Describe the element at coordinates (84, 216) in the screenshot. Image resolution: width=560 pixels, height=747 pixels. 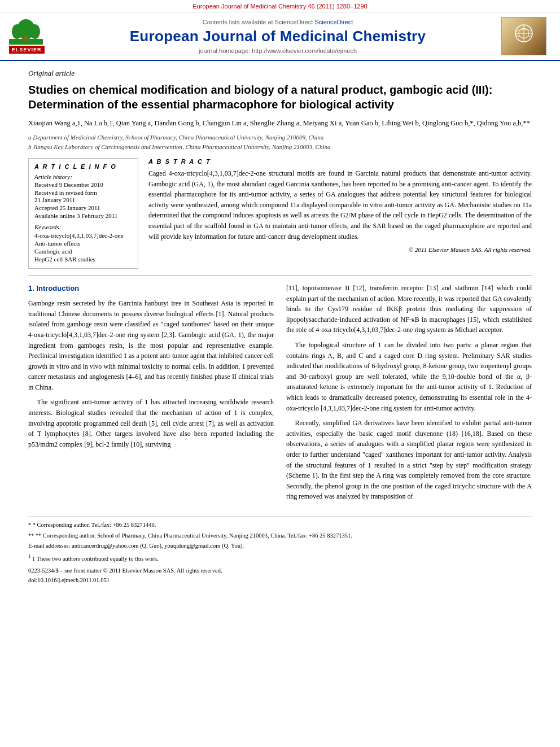
I see `available-date: Available online 3 February 2011` at that location.